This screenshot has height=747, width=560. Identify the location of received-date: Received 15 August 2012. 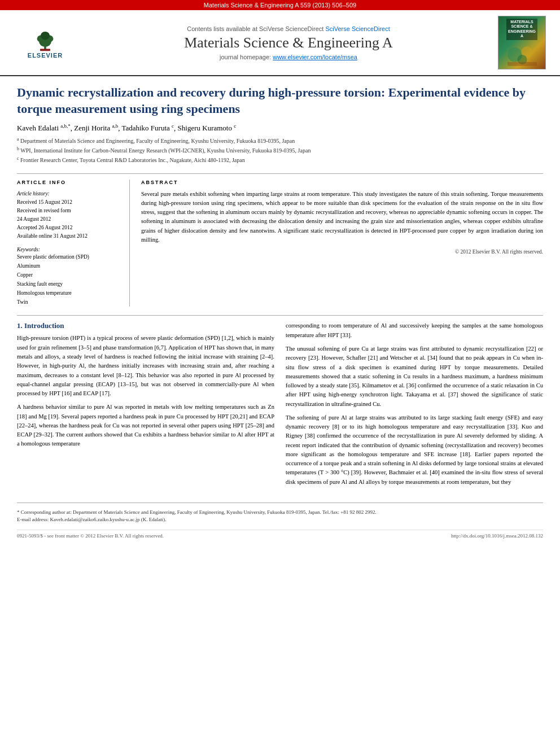
(69, 202).